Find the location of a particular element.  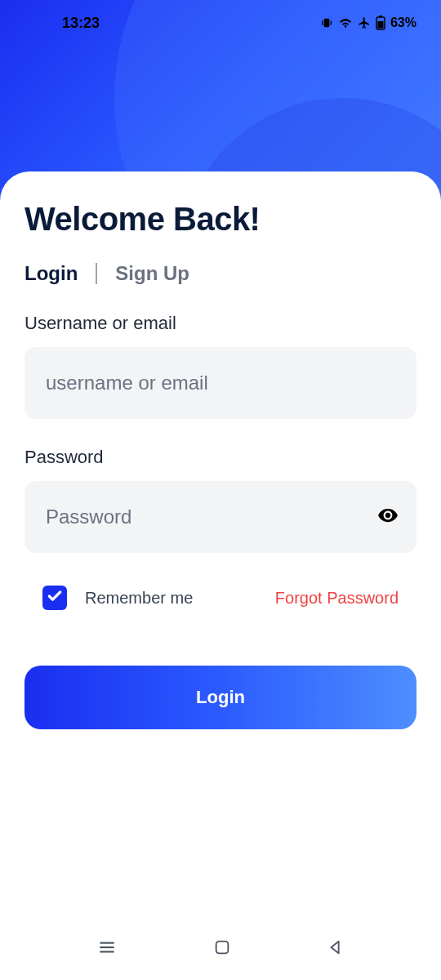

tab-signup: Sign Up is located at coordinates (152, 274).